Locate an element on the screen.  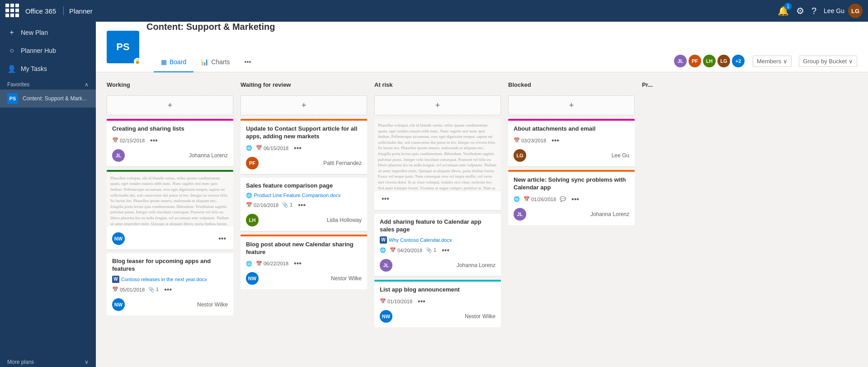
planner-hub-item: ○ Planner Hub is located at coordinates (48, 51).